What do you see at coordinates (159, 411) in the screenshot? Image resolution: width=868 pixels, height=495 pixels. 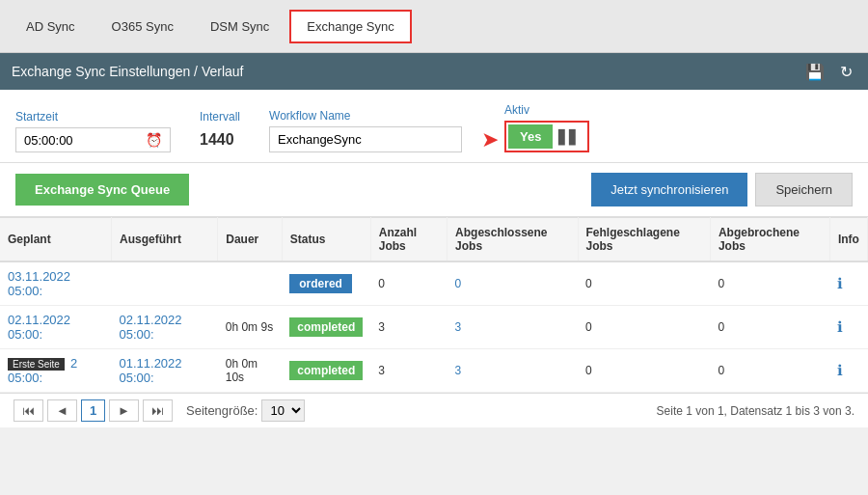 I see `pagination-controls: ⏮ ◄ 1 ► ⏭ Seitengröße: 10 25 50` at bounding box center [159, 411].